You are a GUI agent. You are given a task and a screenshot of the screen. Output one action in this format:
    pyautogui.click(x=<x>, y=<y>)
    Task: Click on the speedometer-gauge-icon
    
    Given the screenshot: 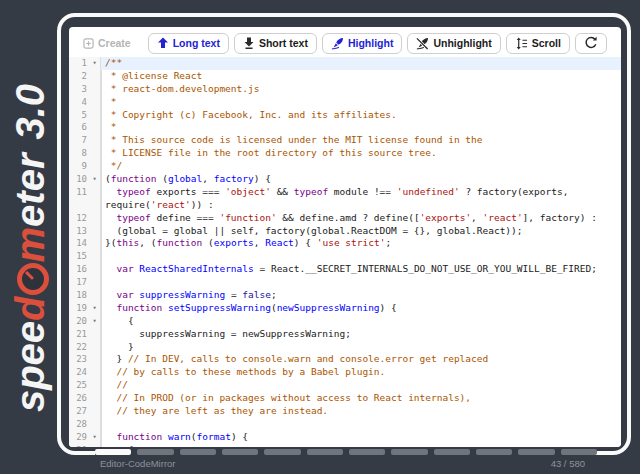 What is the action you would take?
    pyautogui.click(x=33, y=279)
    